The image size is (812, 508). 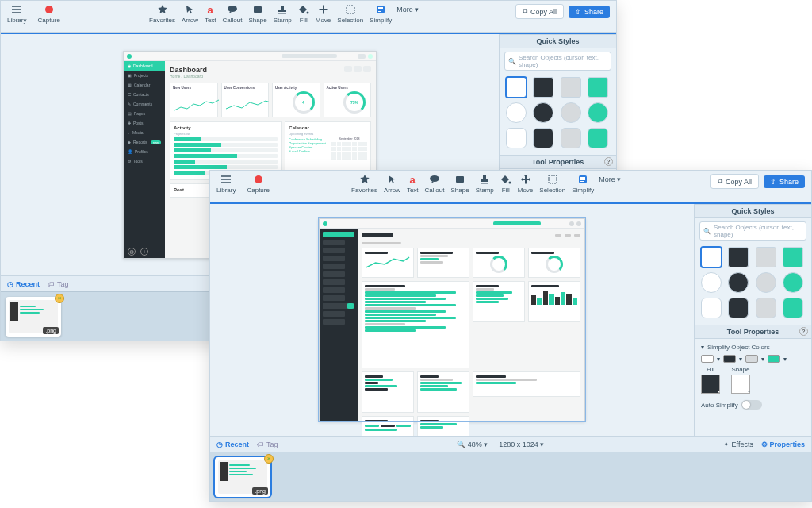 I want to click on chevron-down-icon: ▾, so click(x=417, y=10).